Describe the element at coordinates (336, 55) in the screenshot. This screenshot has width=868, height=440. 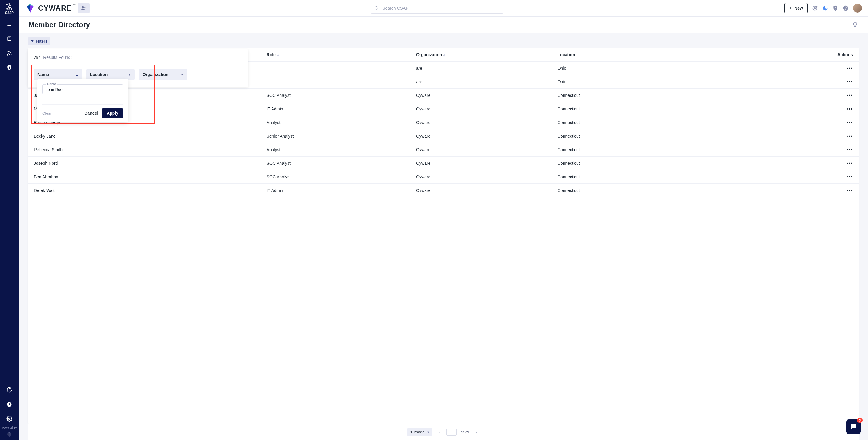
I see `col-header-role: Role◆` at that location.